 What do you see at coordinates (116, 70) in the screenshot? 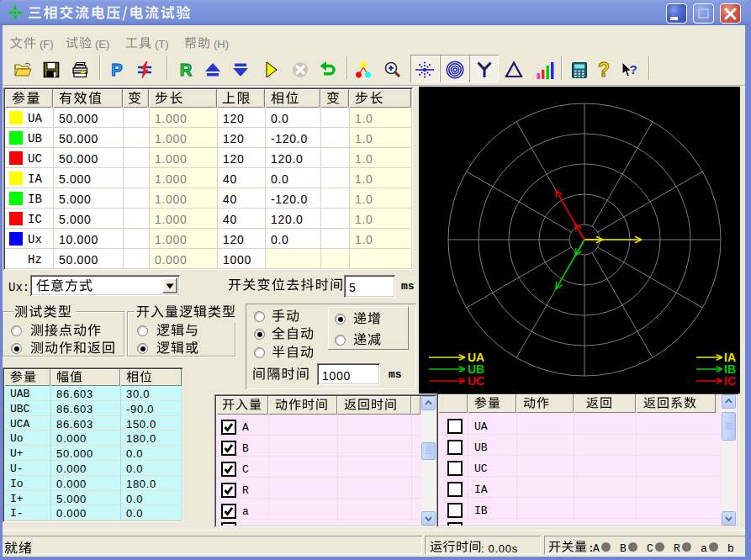
I see `svg-text: P` at bounding box center [116, 70].